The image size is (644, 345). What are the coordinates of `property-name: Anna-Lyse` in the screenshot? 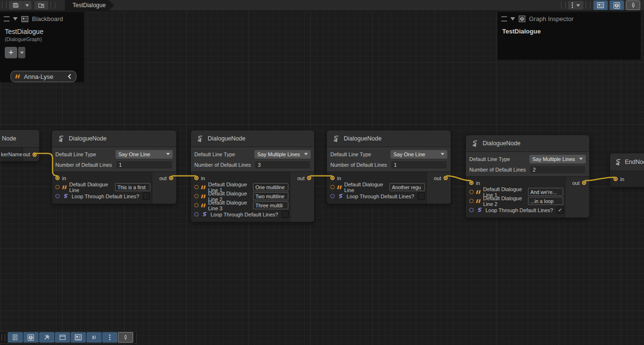 It's located at (44, 76).